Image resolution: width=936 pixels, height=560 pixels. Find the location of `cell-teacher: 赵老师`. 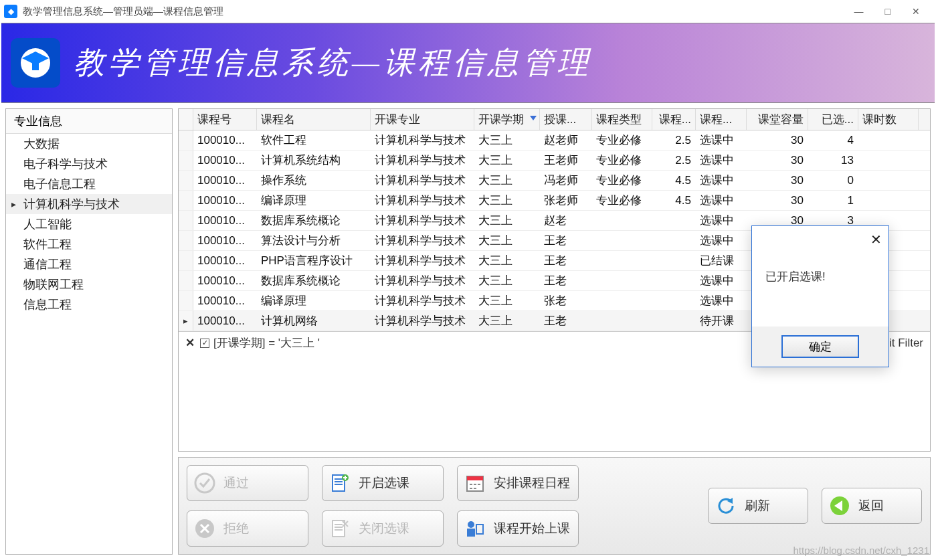

cell-teacher: 赵老师 is located at coordinates (566, 141).